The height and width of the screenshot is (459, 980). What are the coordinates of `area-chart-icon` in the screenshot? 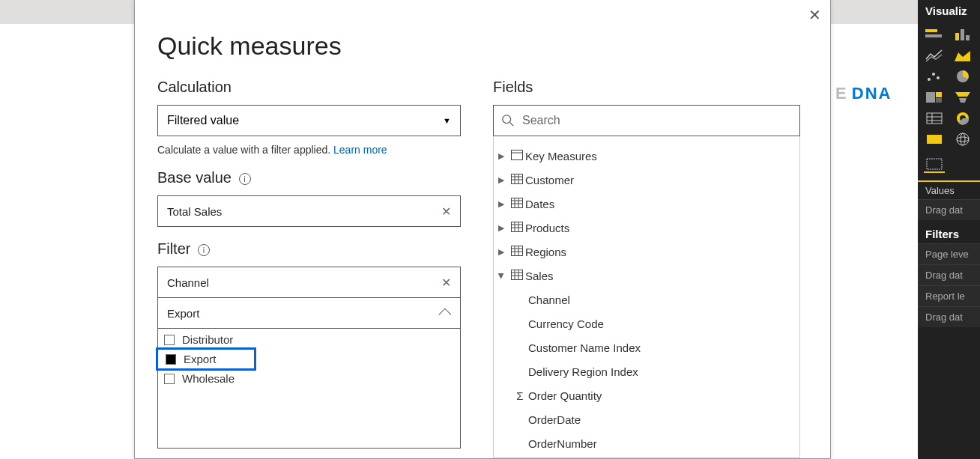 It's located at (963, 55).